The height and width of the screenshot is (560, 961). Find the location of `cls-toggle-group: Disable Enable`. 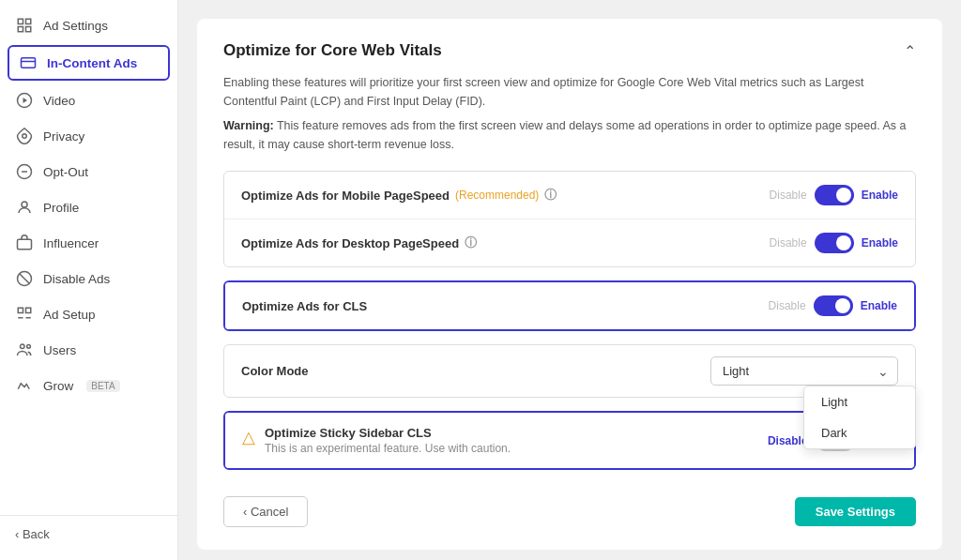

cls-toggle-group: Disable Enable is located at coordinates (833, 306).